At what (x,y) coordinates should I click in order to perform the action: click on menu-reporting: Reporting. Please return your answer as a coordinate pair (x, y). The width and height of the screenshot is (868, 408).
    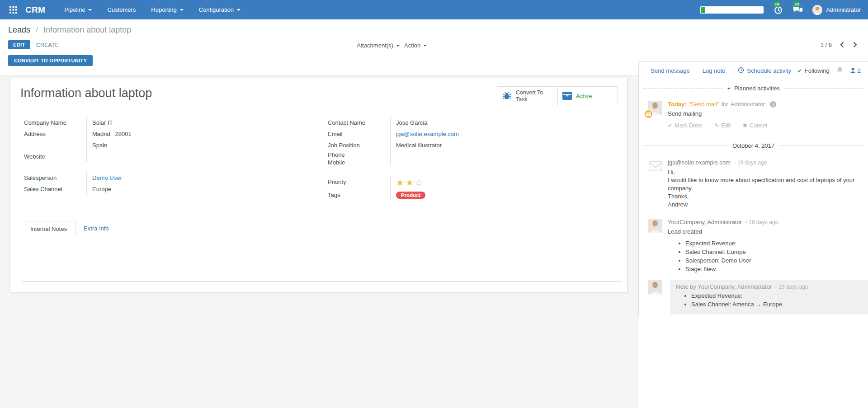
    Looking at the image, I should click on (167, 10).